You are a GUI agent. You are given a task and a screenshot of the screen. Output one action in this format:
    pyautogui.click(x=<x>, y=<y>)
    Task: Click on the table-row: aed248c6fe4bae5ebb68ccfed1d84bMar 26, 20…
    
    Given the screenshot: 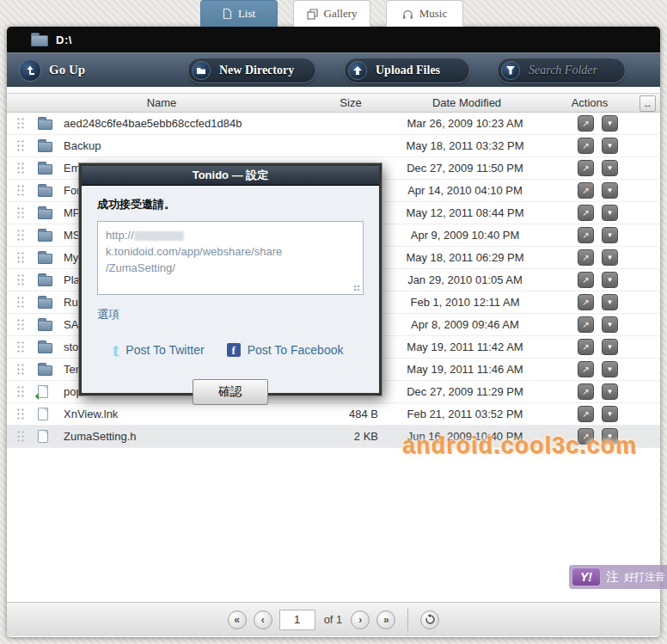 What is the action you would take?
    pyautogui.click(x=334, y=124)
    